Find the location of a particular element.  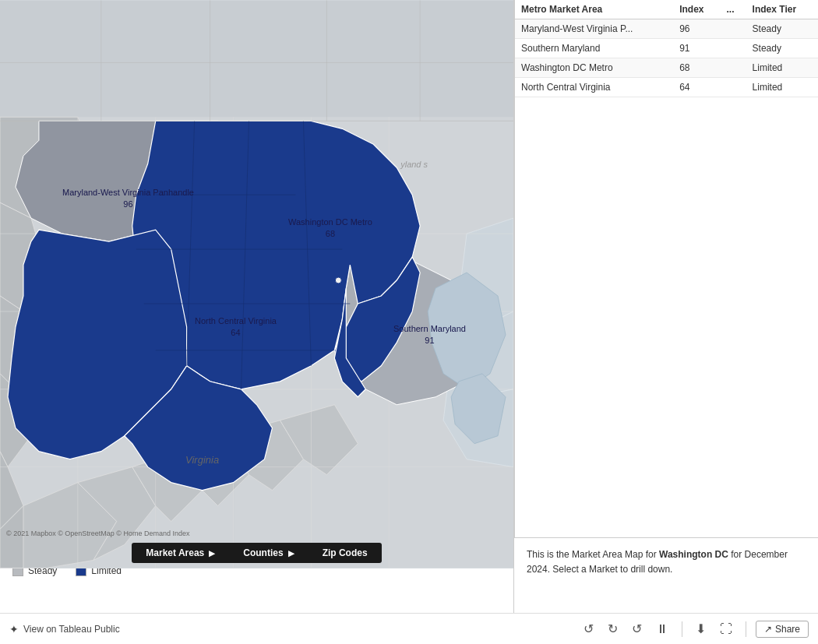

market-areas-button: Market Areas ▶ is located at coordinates (181, 553).